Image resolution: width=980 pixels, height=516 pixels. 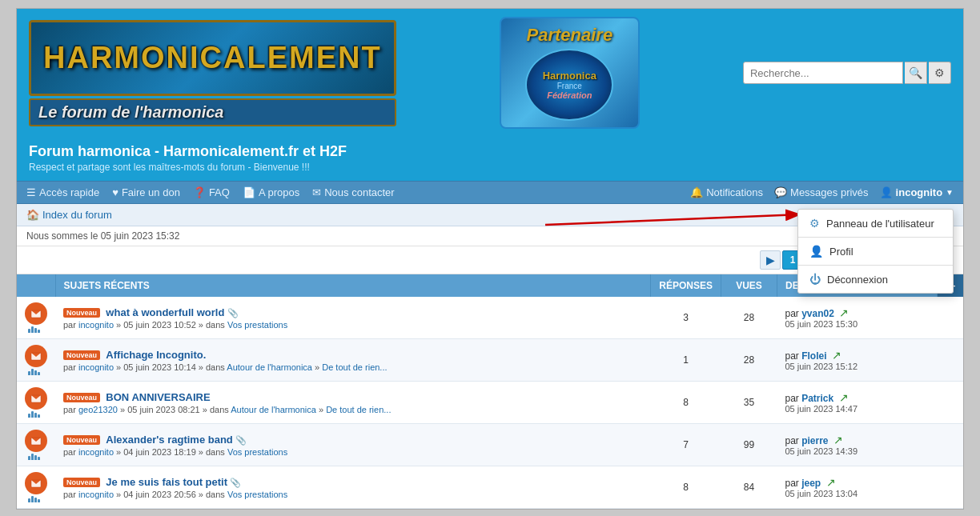 I want to click on header-right: 🔍 ⚙, so click(x=847, y=73).